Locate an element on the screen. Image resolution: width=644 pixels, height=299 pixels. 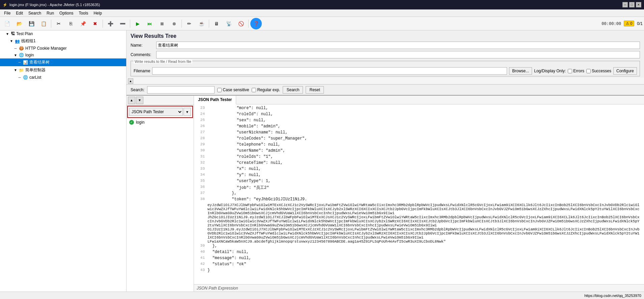
name-input is located at coordinates (398, 45).